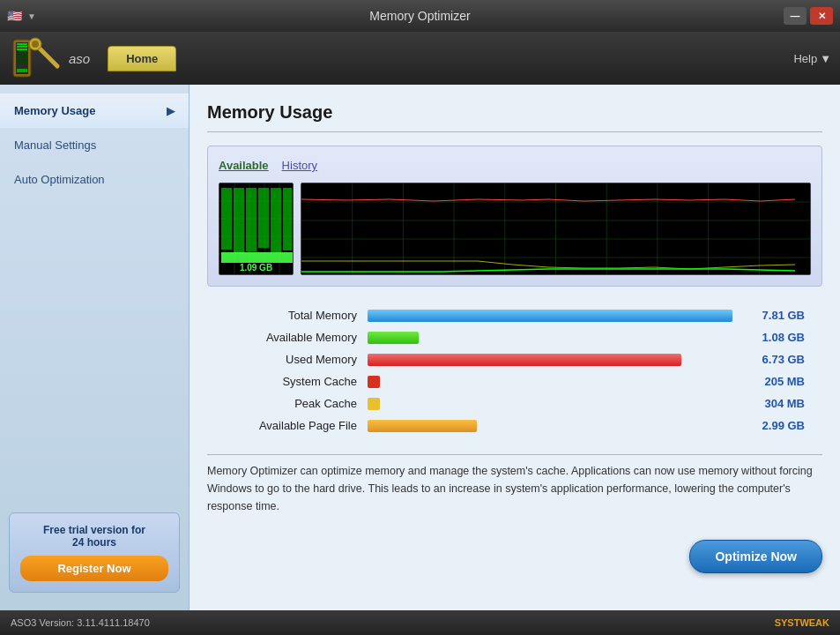 Image resolution: width=840 pixels, height=635 pixels. What do you see at coordinates (825, 58) in the screenshot?
I see `help-dropdown-icon: ▼` at bounding box center [825, 58].